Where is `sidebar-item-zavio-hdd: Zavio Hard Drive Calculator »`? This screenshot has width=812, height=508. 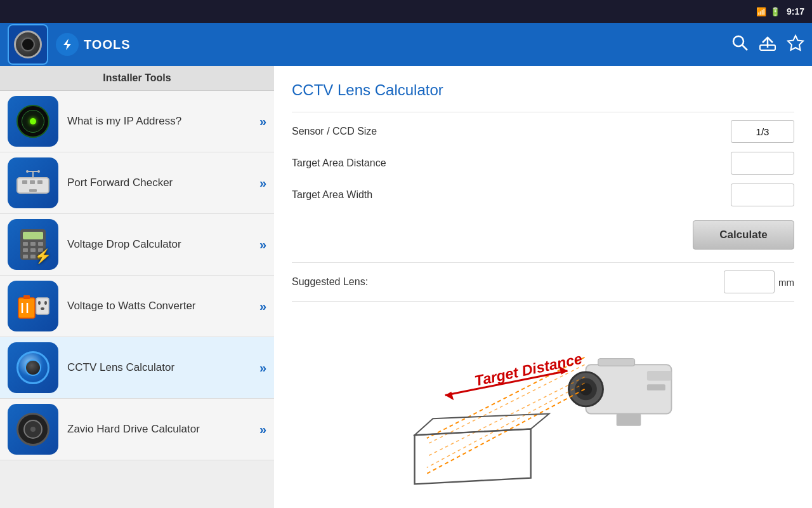 sidebar-item-zavio-hdd: Zavio Hard Drive Calculator » is located at coordinates (137, 429).